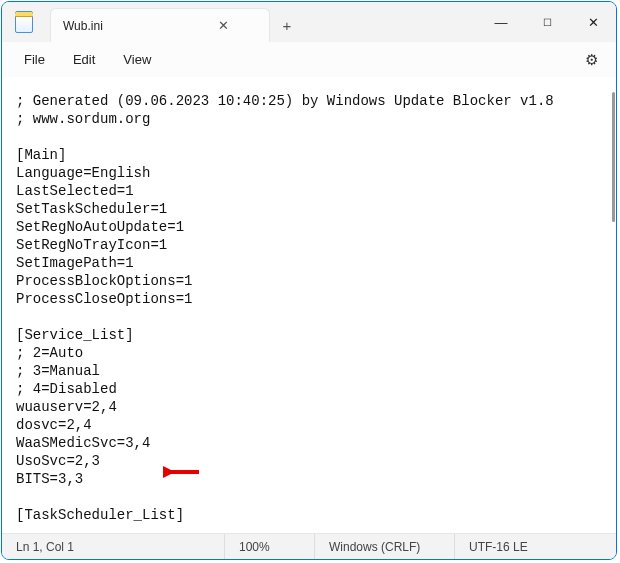  I want to click on new-tab-button: +, so click(287, 25).